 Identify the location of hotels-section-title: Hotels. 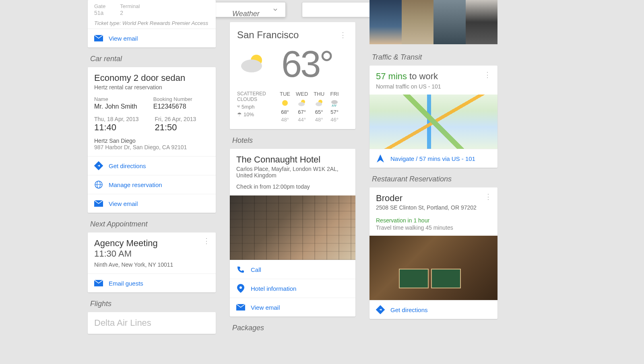
(294, 141).